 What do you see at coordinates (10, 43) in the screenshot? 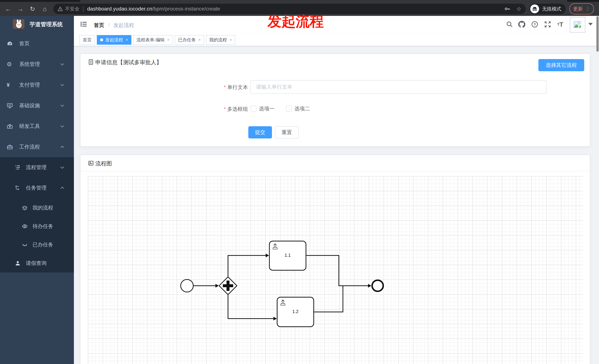
I see `dashboard-icon` at bounding box center [10, 43].